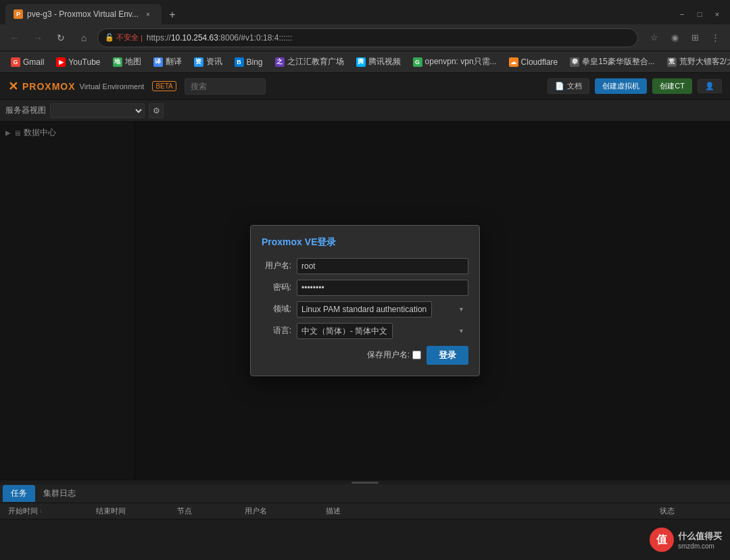  Describe the element at coordinates (112, 86) in the screenshot. I see `proxmox-subtitle: Virtual Environment` at that location.